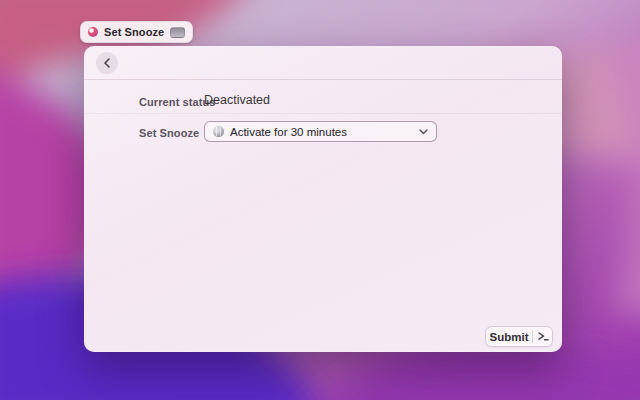  What do you see at coordinates (218, 132) in the screenshot?
I see `snooze-status-icon` at bounding box center [218, 132].